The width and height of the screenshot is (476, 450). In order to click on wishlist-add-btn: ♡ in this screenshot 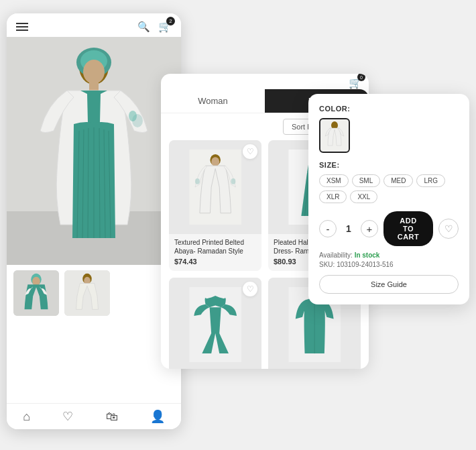, I will do `click(449, 229)`.